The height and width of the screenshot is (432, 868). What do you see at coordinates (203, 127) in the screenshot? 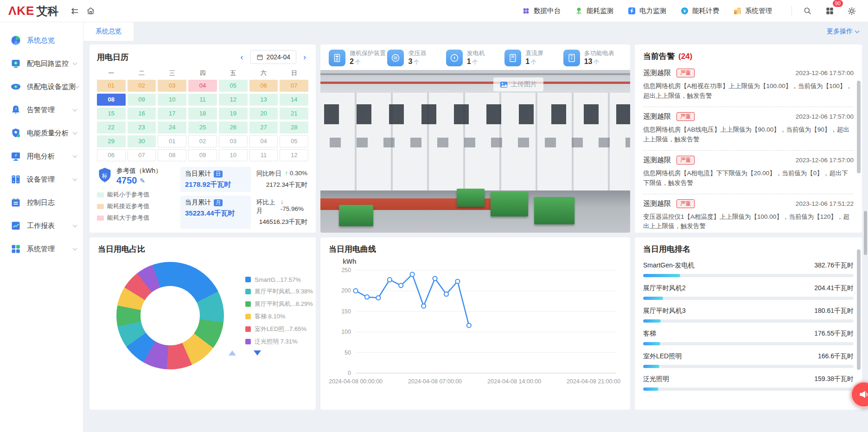
I see `calendar-day: 25` at bounding box center [203, 127].